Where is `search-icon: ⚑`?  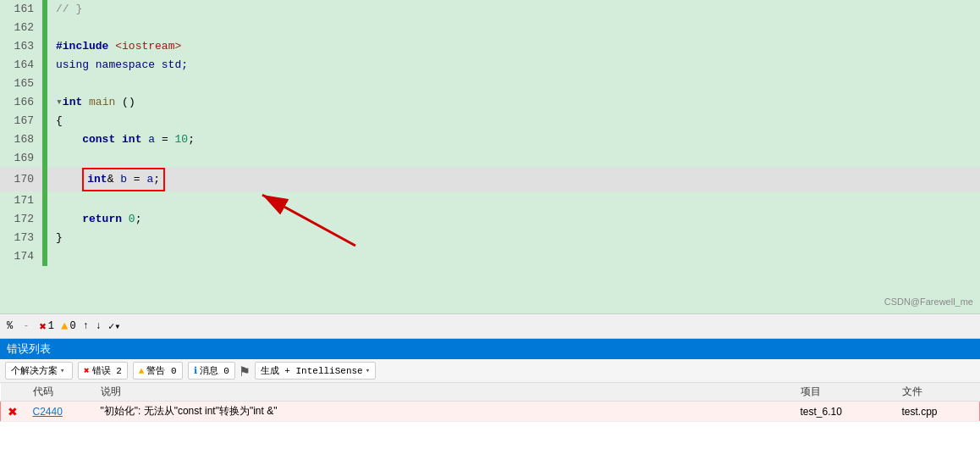 search-icon: ⚑ is located at coordinates (245, 371).